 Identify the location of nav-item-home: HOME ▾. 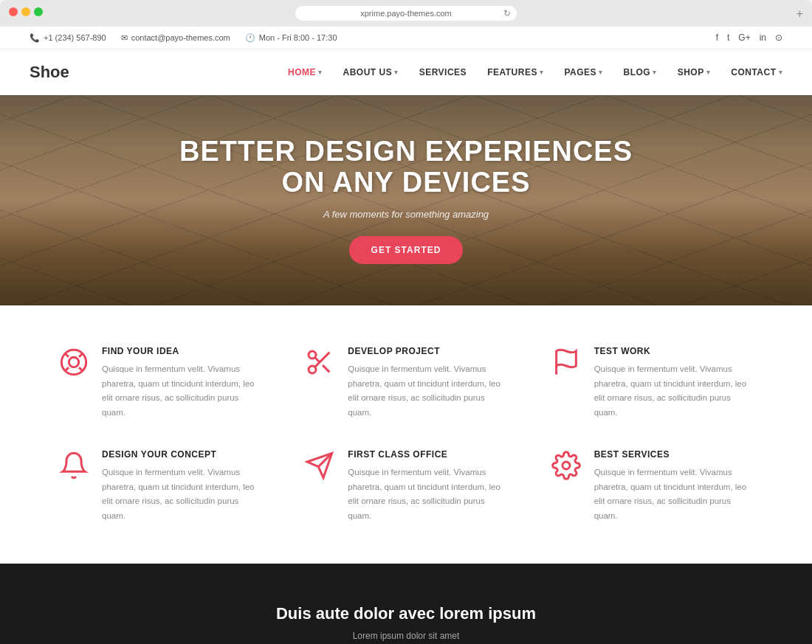
(306, 72).